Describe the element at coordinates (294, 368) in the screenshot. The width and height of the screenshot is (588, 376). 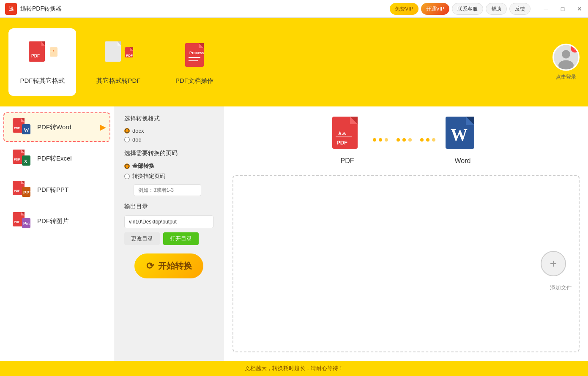
I see `status-message: 文档越大，转换耗时越长，请耐心等待！` at that location.